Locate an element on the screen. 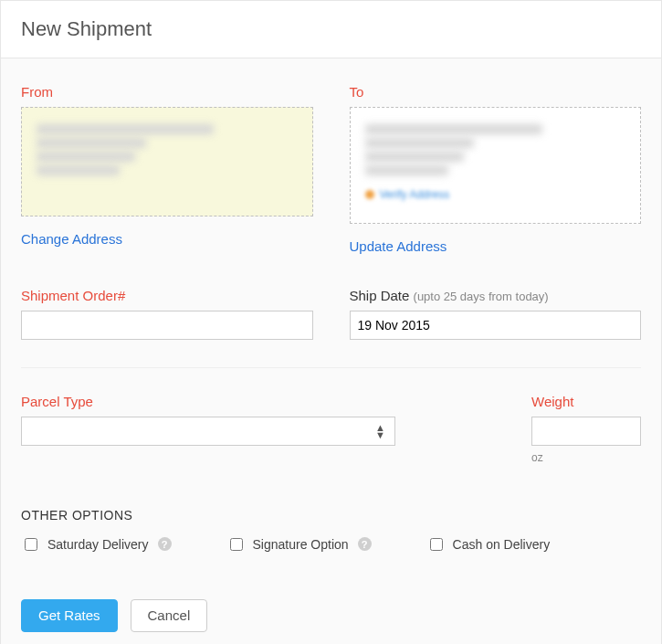 The image size is (662, 644). saturday-delivery-checkbox-label: Saturday Delivery is located at coordinates (85, 544).